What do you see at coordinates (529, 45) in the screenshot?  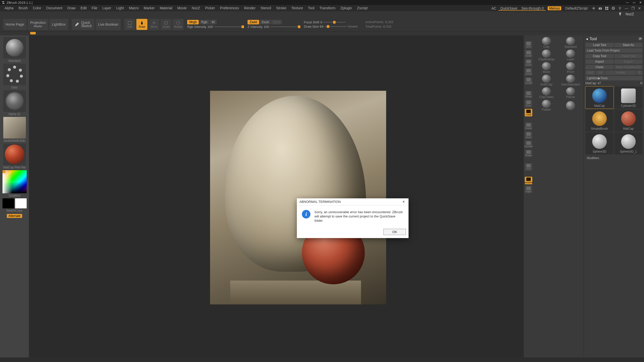 I see `rcol-spix: SPix` at bounding box center [529, 45].